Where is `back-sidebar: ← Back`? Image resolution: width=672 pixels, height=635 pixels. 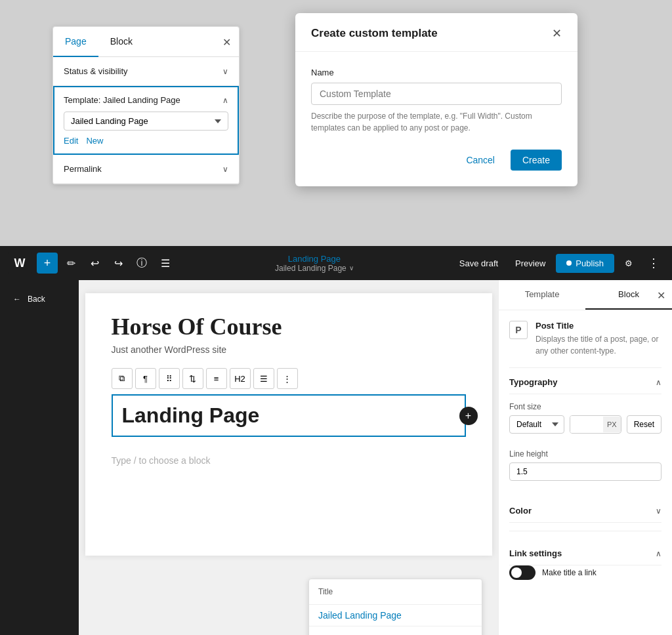
back-sidebar: ← Back is located at coordinates (39, 458).